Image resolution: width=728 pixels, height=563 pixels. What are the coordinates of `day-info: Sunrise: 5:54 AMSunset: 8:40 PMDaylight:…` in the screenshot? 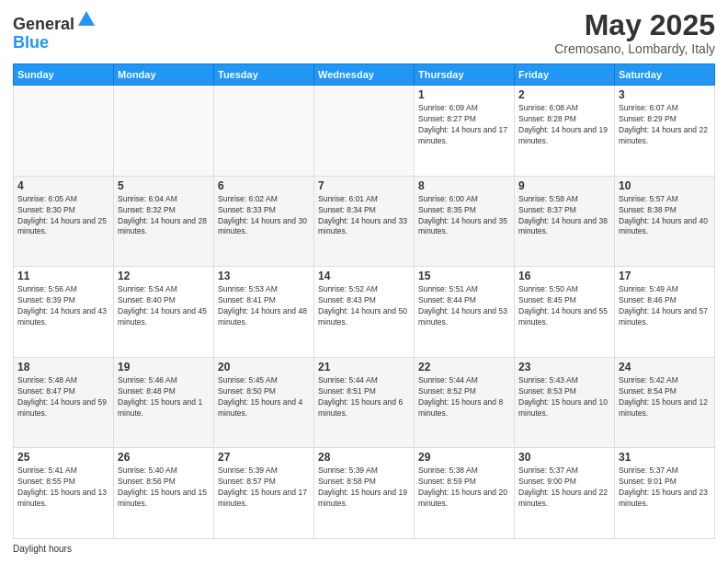 It's located at (164, 306).